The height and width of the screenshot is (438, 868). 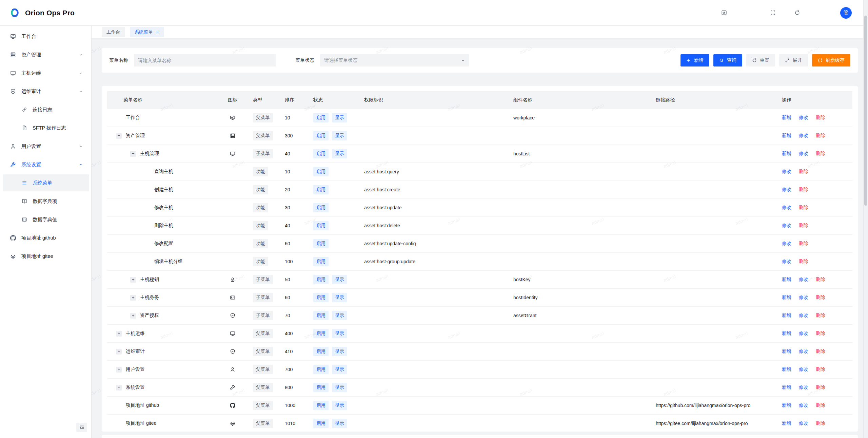 I want to click on sidebar-item-0: 工作台, so click(x=45, y=36).